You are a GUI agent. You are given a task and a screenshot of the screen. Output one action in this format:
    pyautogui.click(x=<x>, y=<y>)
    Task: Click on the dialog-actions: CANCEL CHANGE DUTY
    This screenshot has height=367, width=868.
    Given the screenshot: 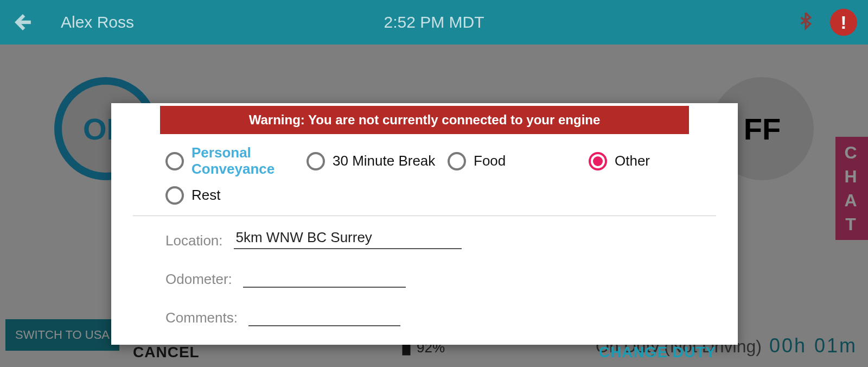 What is the action you would take?
    pyautogui.click(x=424, y=350)
    